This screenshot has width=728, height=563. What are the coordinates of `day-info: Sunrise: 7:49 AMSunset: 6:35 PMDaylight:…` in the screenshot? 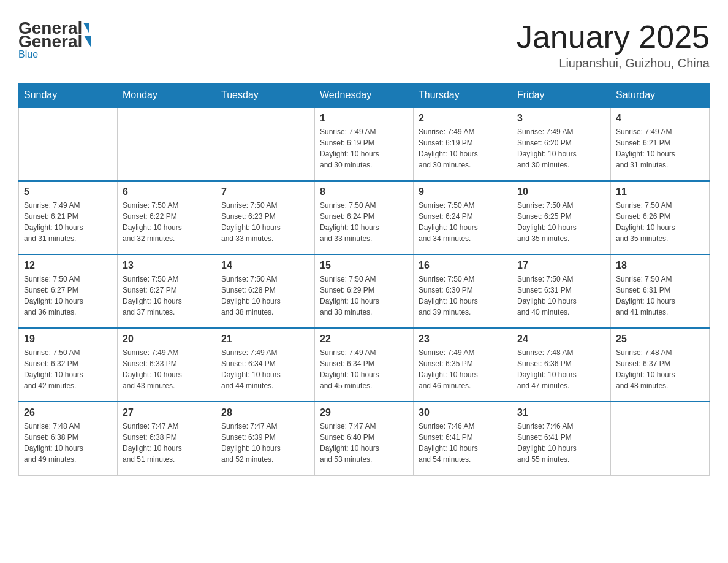 It's located at (463, 369).